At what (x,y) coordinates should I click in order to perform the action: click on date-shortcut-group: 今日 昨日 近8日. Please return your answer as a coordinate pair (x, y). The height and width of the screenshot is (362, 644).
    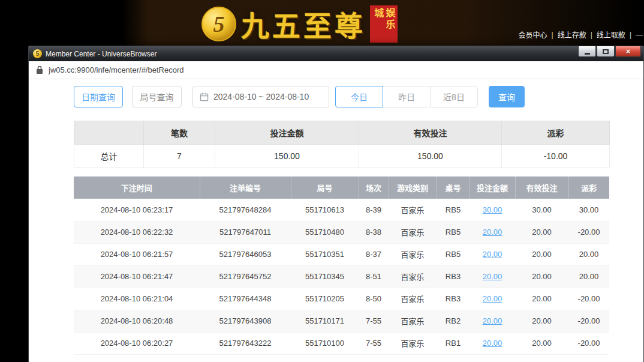
    Looking at the image, I should click on (407, 97).